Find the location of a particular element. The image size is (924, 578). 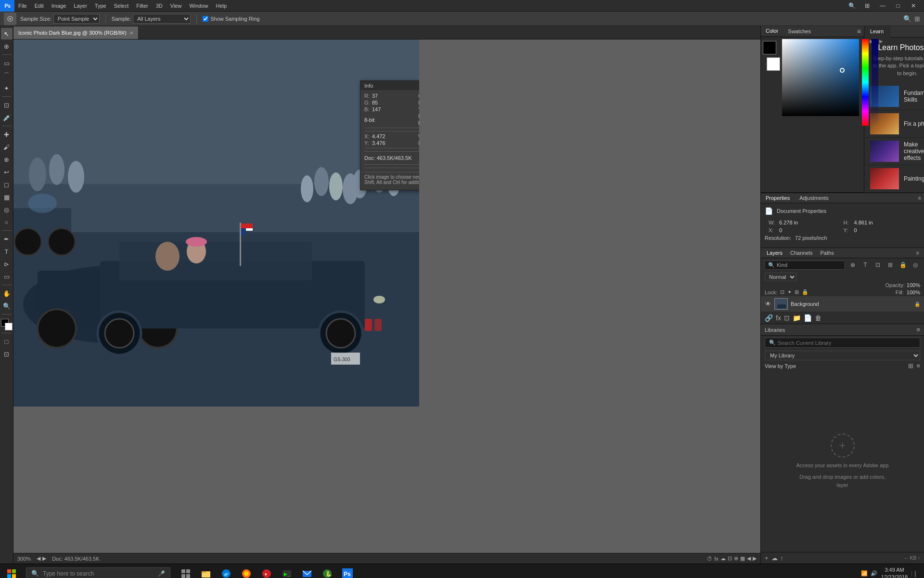

layer-adjustment-filter: ⊞ is located at coordinates (890, 265).